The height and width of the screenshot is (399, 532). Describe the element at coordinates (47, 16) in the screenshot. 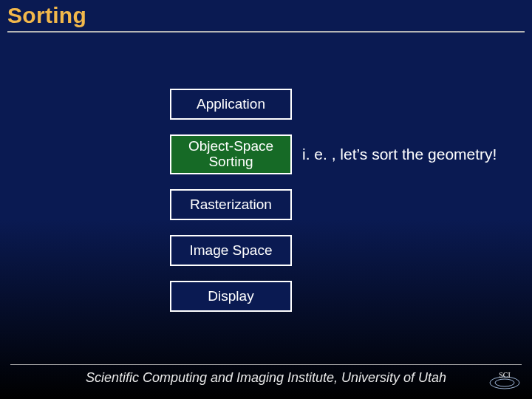

I see `slide-title: Sorting` at that location.